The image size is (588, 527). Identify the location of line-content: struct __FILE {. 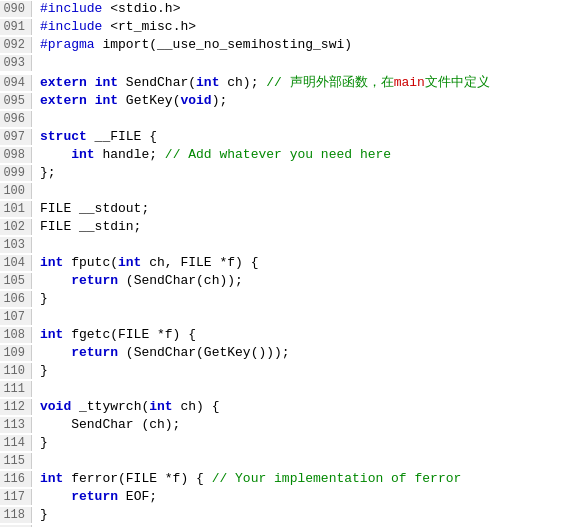
(310, 136).